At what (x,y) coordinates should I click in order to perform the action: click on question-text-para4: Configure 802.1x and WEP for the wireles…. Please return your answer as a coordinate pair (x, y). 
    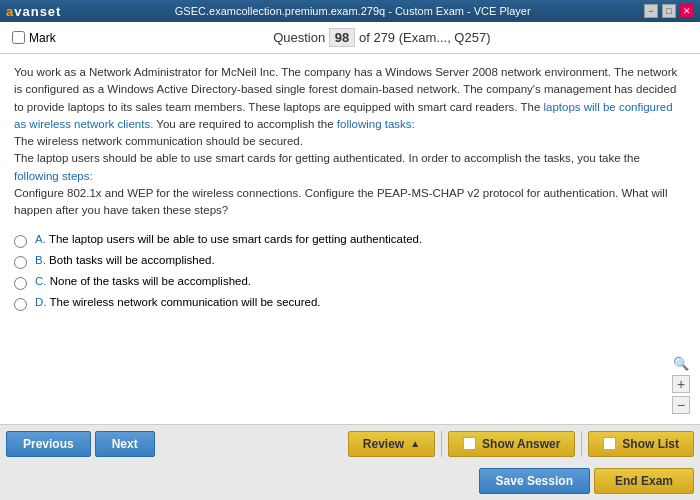
    Looking at the image, I should click on (340, 202).